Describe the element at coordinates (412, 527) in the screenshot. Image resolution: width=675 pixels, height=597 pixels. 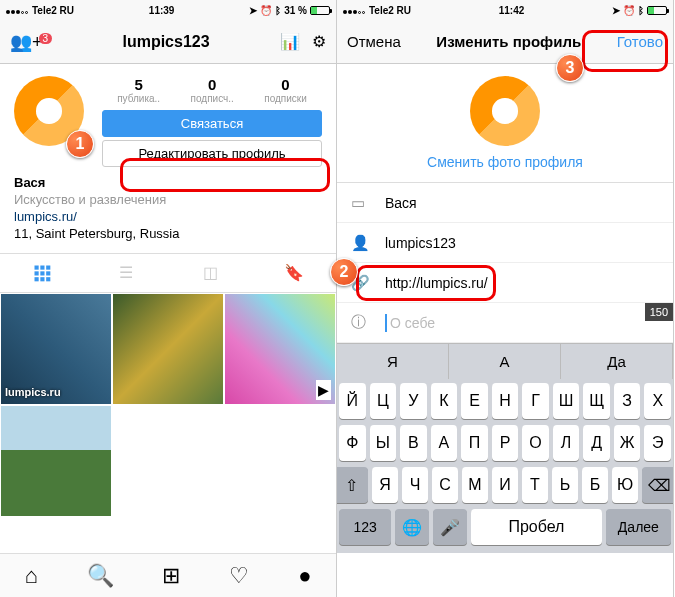
I see `globe-key: 🌐` at that location.